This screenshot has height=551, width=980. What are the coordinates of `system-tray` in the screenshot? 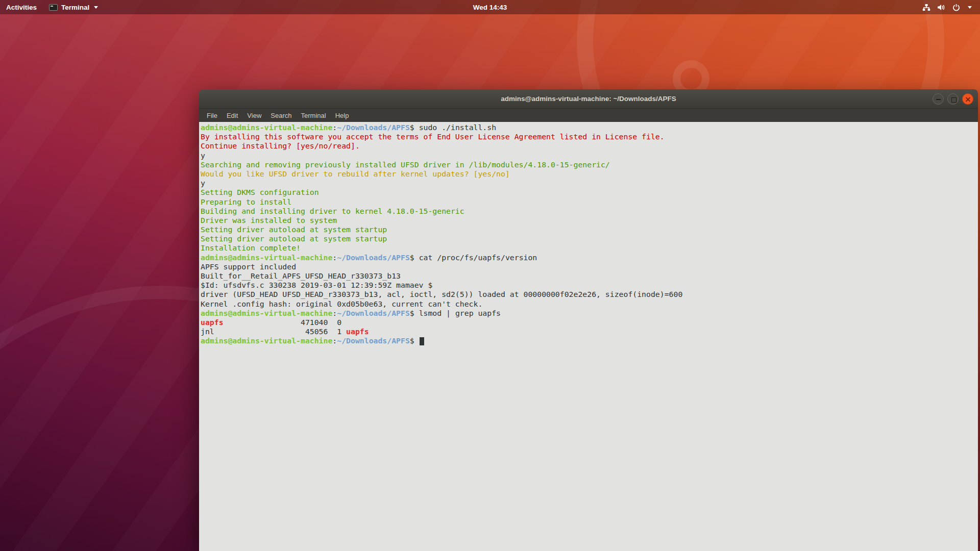 It's located at (947, 7).